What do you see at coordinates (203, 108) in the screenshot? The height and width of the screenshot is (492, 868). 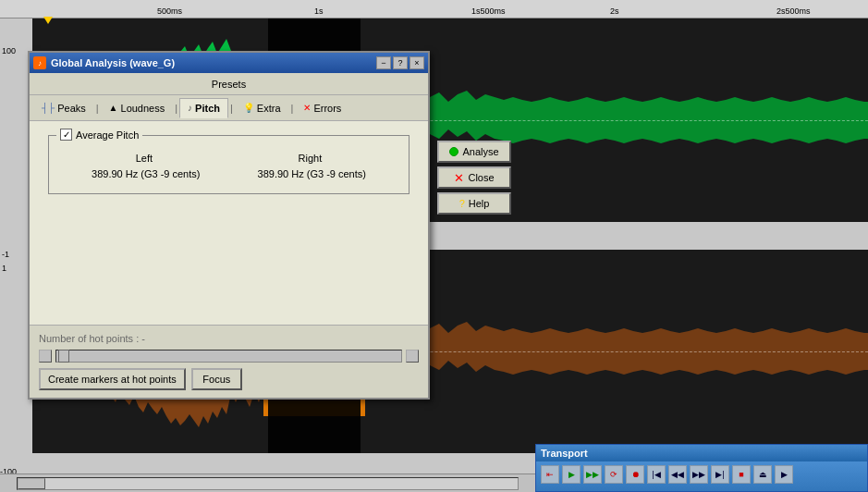 I see `tab-pitch: ♪ Pitch` at bounding box center [203, 108].